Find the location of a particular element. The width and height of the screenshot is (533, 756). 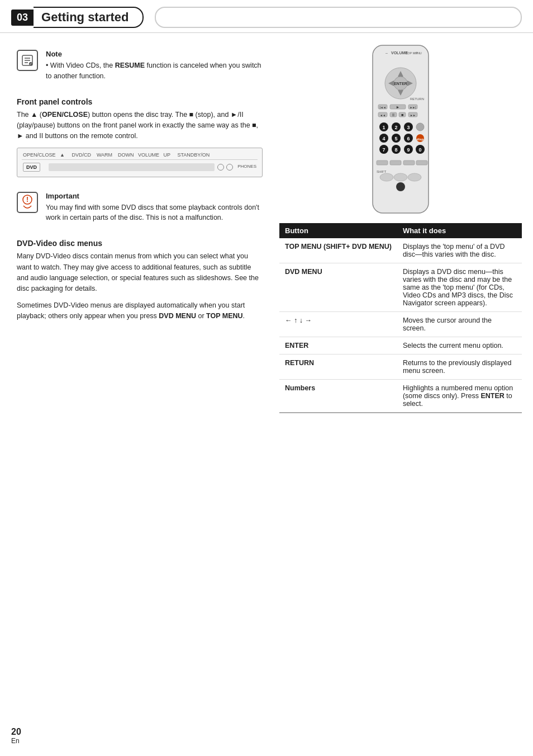

table-row: DVD MENUDisplays a DVD disc menu—this va… is located at coordinates (401, 287).